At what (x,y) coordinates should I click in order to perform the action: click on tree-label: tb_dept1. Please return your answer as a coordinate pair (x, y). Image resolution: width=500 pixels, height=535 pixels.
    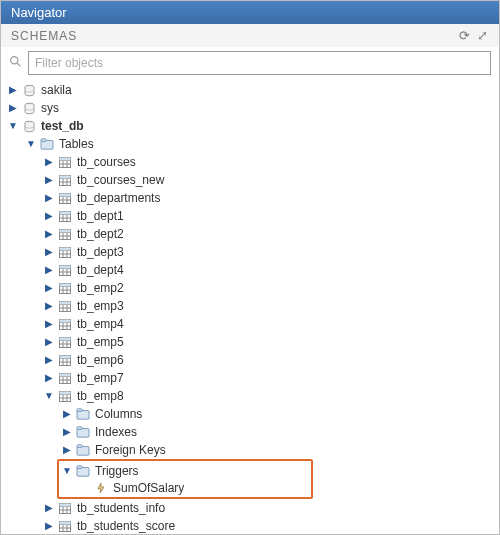
    Looking at the image, I should click on (100, 216).